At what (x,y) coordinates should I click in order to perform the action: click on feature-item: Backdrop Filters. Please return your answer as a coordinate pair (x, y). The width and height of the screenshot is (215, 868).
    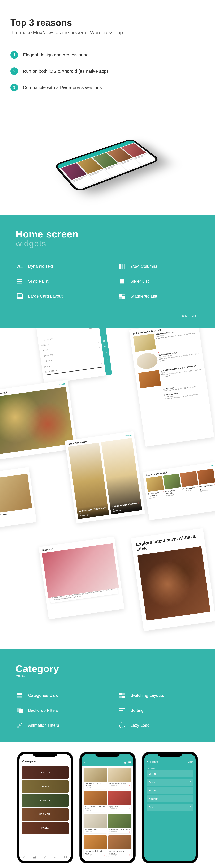
    Looking at the image, I should click on (57, 710).